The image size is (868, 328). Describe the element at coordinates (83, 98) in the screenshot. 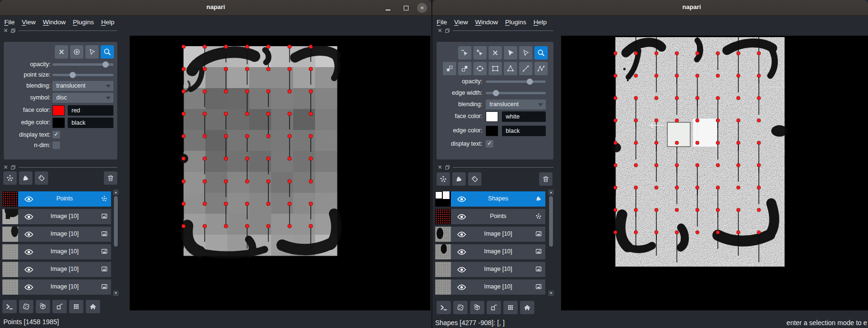

I see `symbol-dropdown: disc` at that location.